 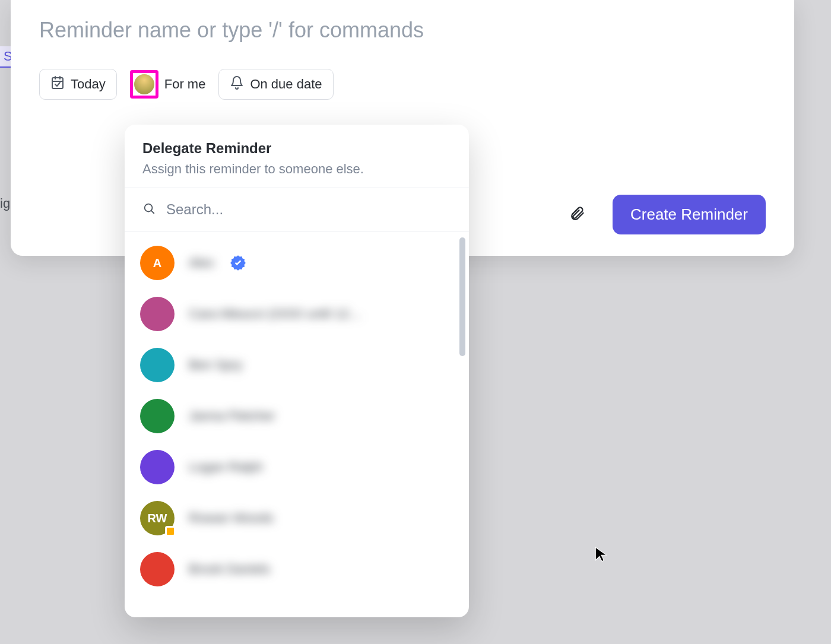 I want to click on delegate-search-row, so click(x=297, y=210).